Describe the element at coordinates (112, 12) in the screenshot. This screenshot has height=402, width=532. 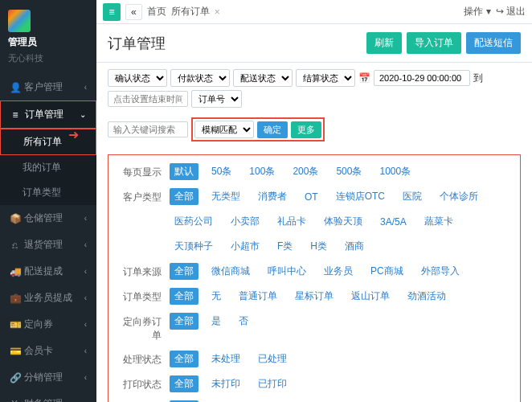
I see `hamburger-button: ≡` at that location.